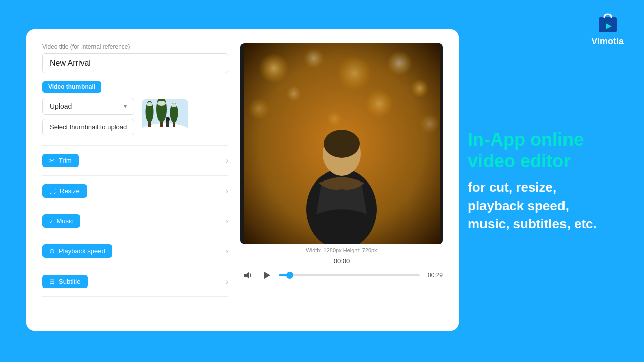 This screenshot has width=644, height=362. Describe the element at coordinates (51, 221) in the screenshot. I see `music-icon: ♪` at that location.